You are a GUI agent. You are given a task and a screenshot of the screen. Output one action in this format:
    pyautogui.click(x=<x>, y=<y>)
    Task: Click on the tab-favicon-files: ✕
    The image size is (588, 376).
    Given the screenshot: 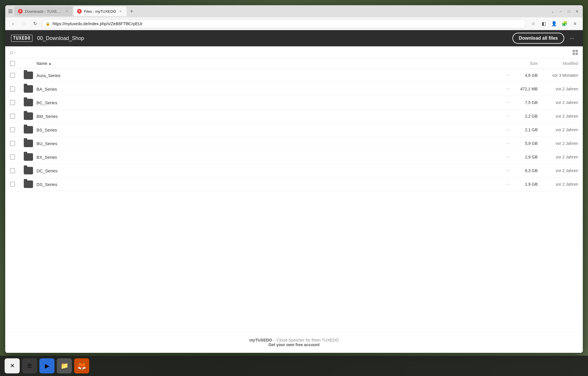 What is the action you would take?
    pyautogui.click(x=79, y=11)
    